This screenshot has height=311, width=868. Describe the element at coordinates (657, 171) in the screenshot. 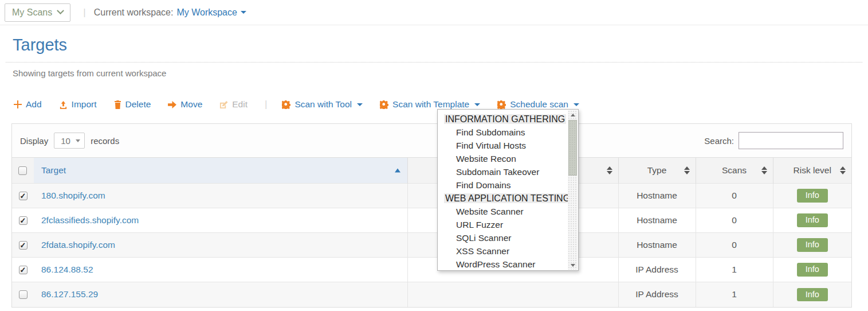

I see `column-header-type: Type` at that location.